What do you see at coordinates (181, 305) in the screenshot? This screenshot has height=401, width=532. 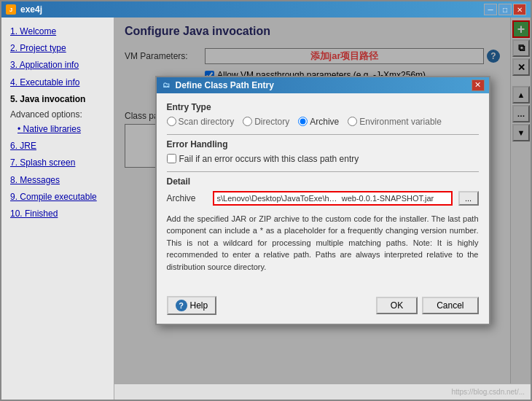 I see `help-icon: ?` at bounding box center [181, 305].